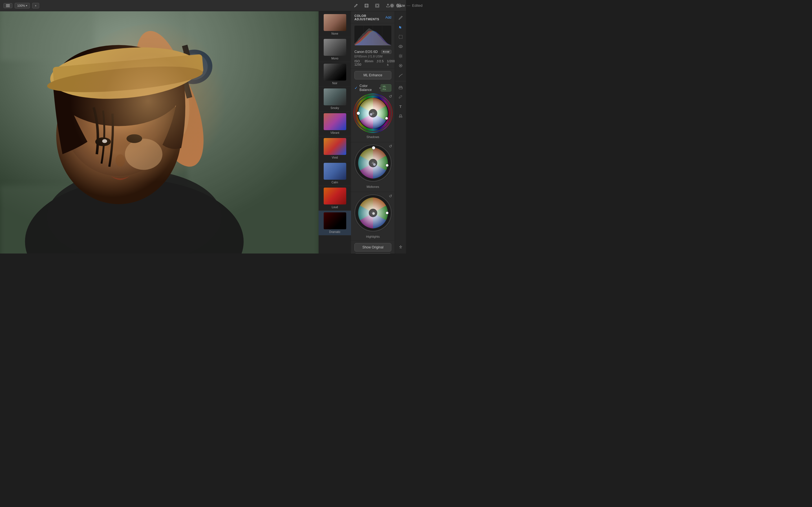 The image size is (812, 507). I want to click on color-balance-left: ✓ Color Balance ▾, so click(367, 88).